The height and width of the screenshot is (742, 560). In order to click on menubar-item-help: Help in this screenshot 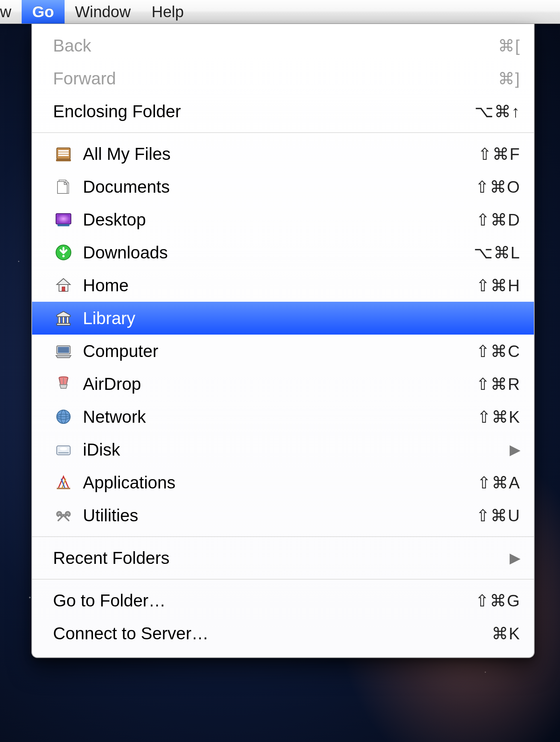, I will do `click(168, 12)`.